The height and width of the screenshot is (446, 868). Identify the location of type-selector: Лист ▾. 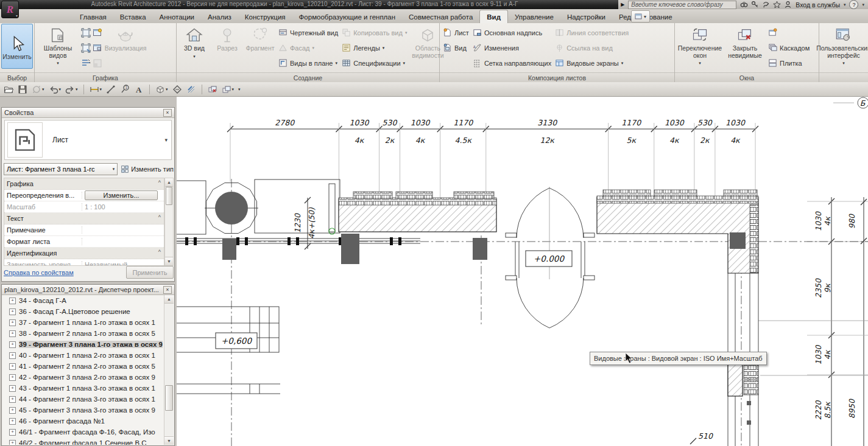
(88, 140).